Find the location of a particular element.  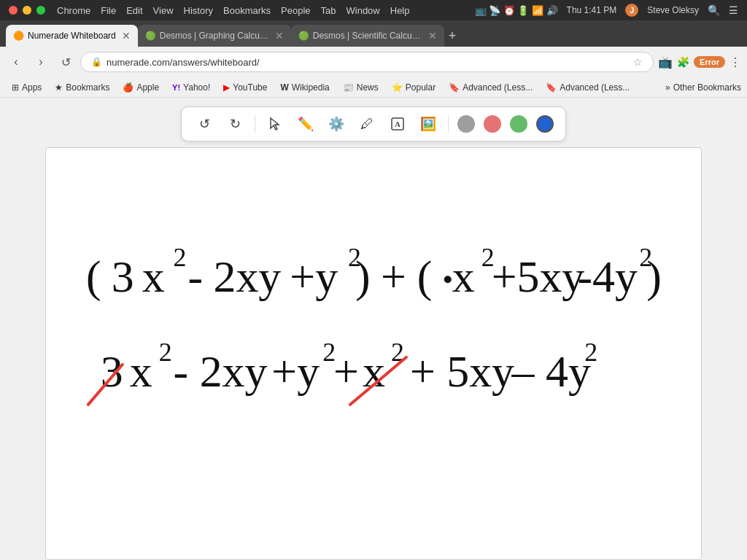

svg-text: – 4y is located at coordinates (551, 371).